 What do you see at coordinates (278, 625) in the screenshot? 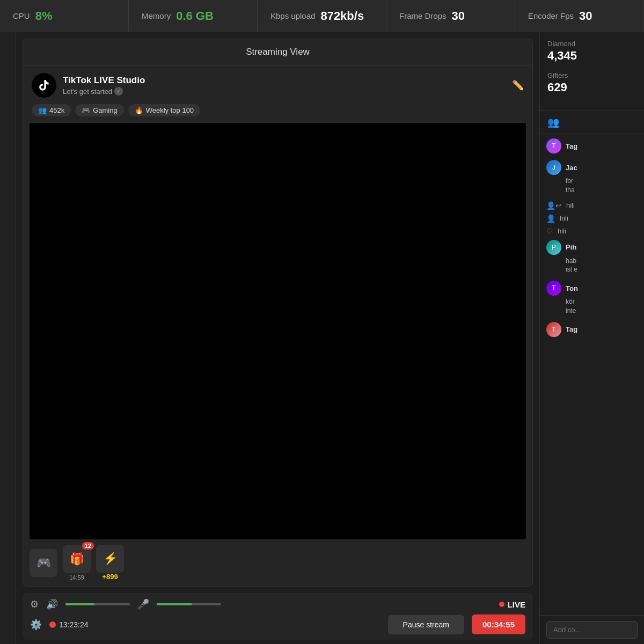
I see `controls-row2: ⚙️ 13:23:24 Pause stream 00:34:55` at bounding box center [278, 625].